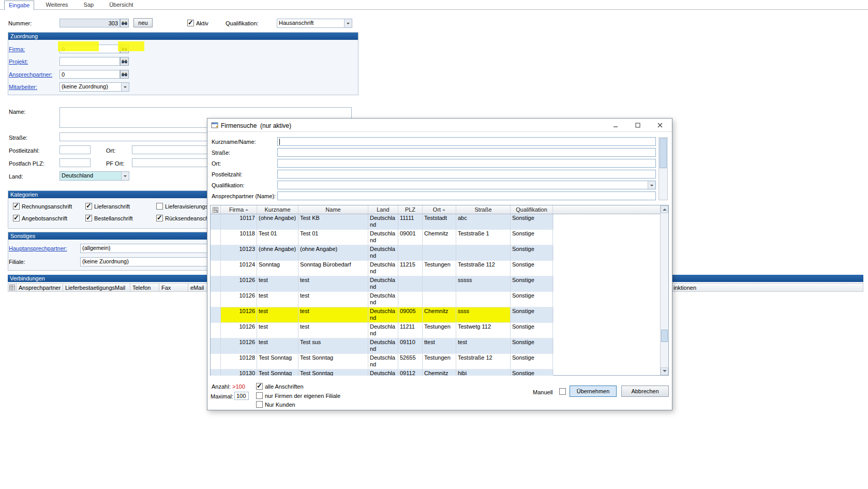  What do you see at coordinates (89, 206) in the screenshot?
I see `checkbox-lieferanschrift` at bounding box center [89, 206].